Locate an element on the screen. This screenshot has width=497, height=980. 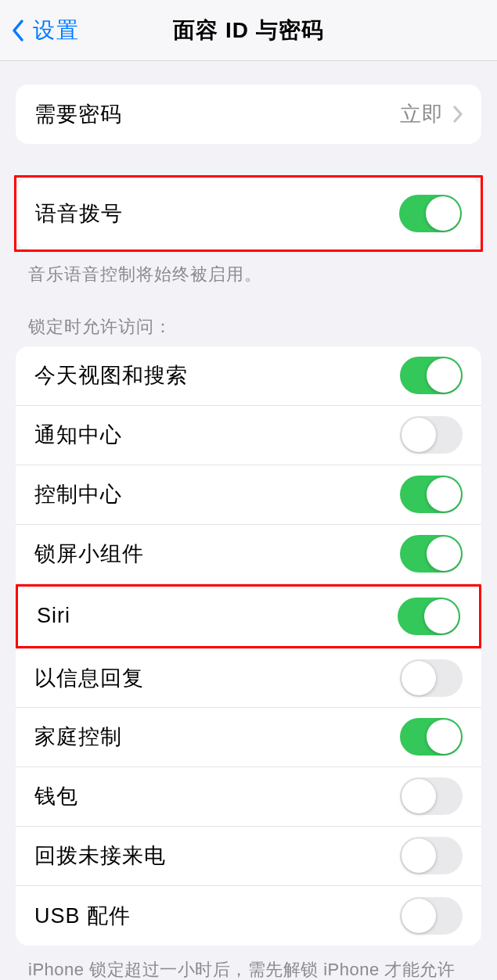
usb-label: USB 配件 is located at coordinates (83, 916).